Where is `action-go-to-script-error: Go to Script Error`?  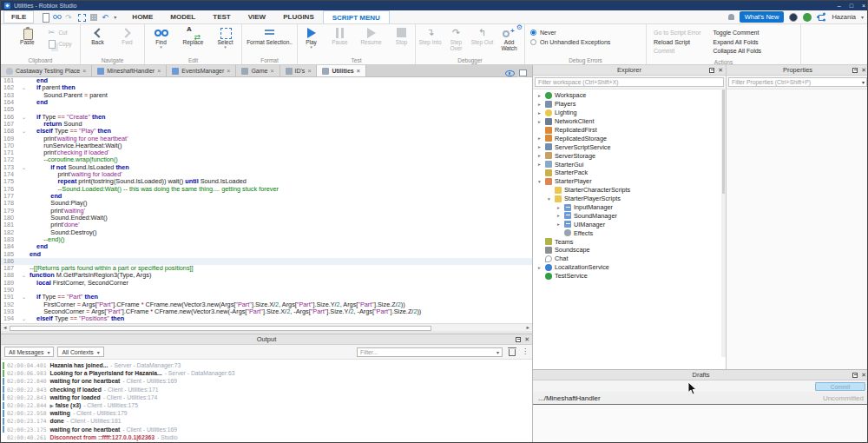 action-go-to-script-error: Go to Script Error is located at coordinates (677, 33).